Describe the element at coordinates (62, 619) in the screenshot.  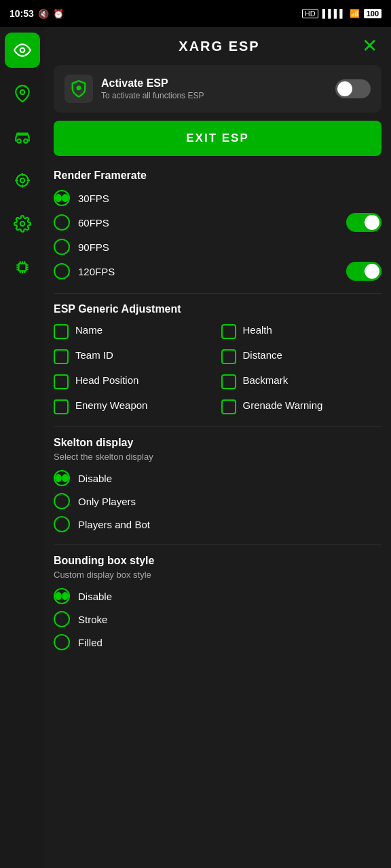
I see `bbox-stroke-radio` at that location.